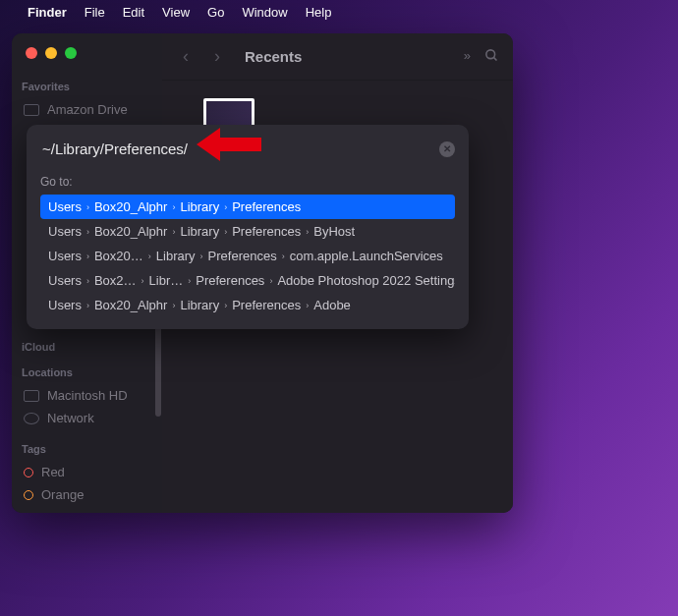  I want to click on sidebar-section-icloud: iCloud, so click(86, 347).